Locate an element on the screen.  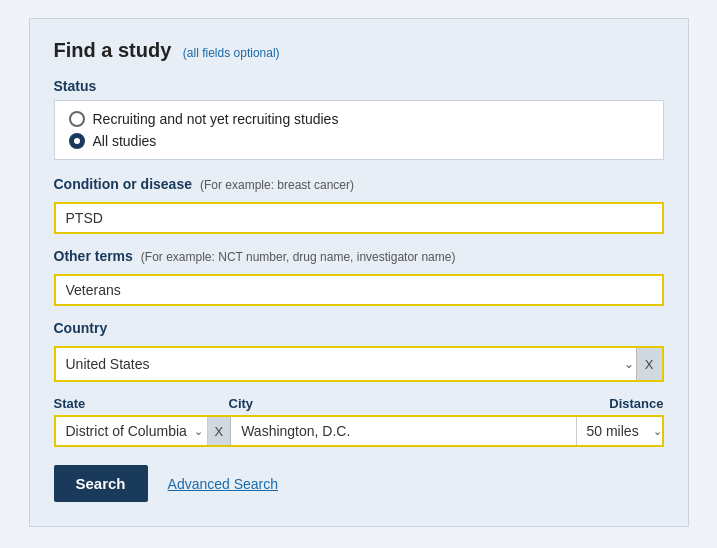
distance-select: 5 miles 10 miles 25 miles 50 miles 100 m… is located at coordinates (624, 431).